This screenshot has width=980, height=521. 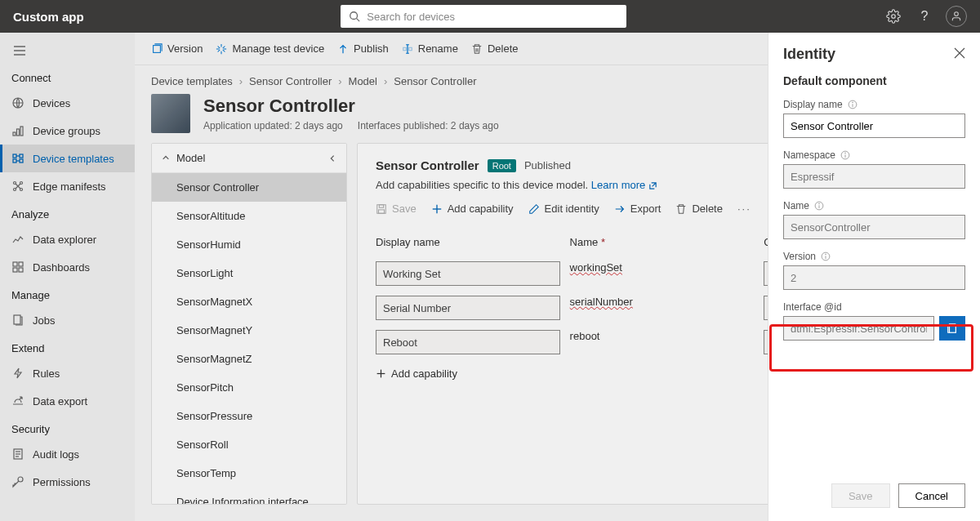 What do you see at coordinates (249, 474) in the screenshot?
I see `tree-node: SensorTemp` at bounding box center [249, 474].